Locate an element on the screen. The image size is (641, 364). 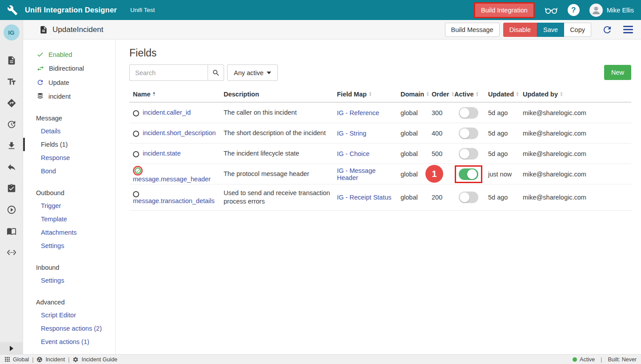
built-label: Built: Never is located at coordinates (622, 360).